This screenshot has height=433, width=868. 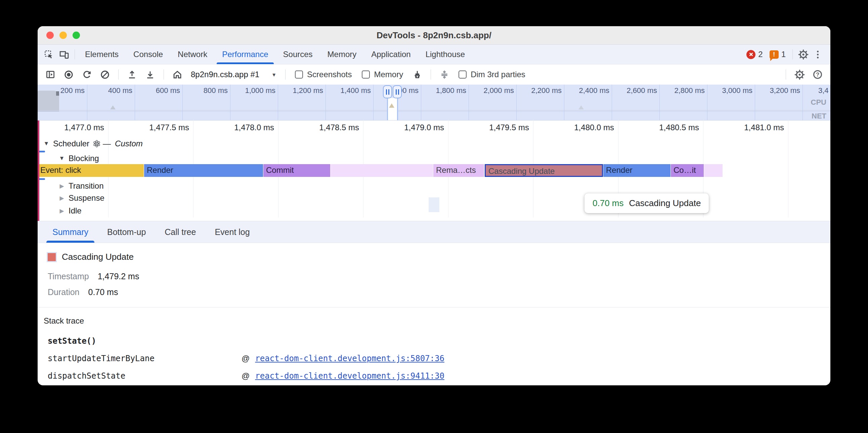 I want to click on history-select: 8p2n9n.csb.app #1 ▼, so click(x=234, y=74).